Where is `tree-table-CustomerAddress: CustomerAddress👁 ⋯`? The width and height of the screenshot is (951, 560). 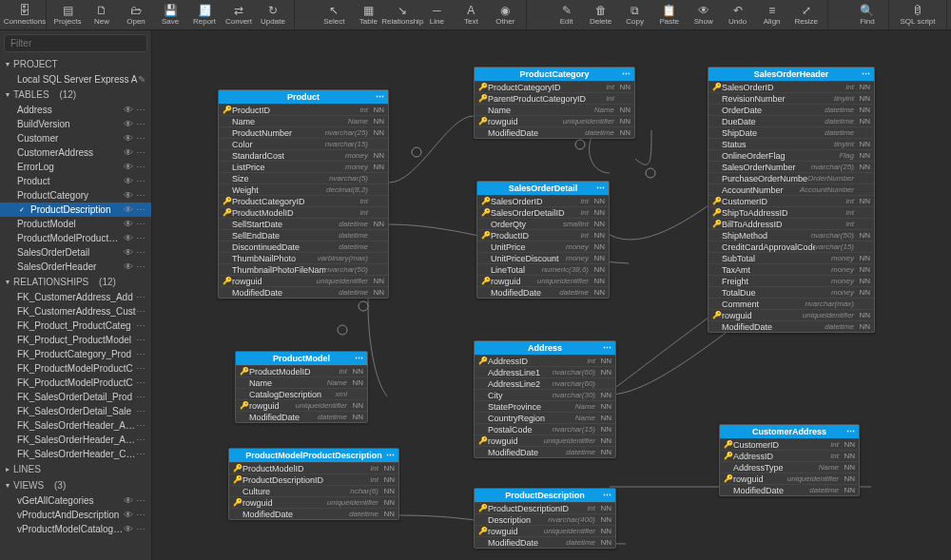 tree-table-CustomerAddress: CustomerAddress👁 ⋯ is located at coordinates (76, 152).